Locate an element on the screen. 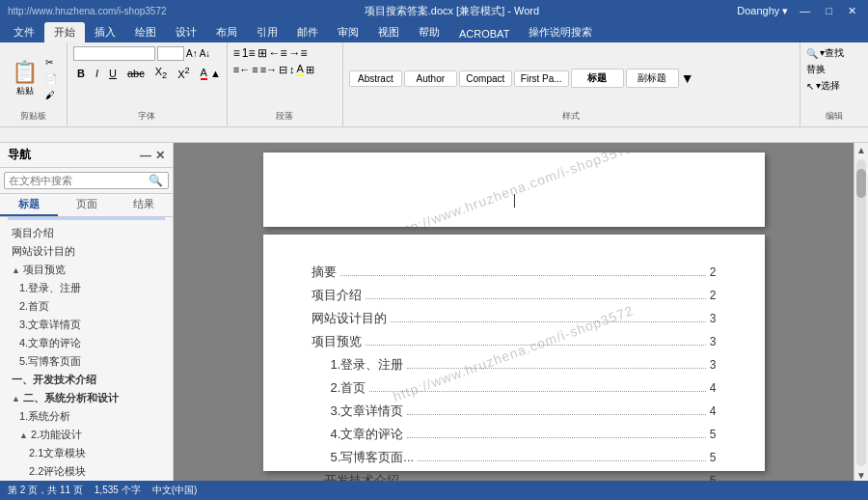 This screenshot has width=868, height=500. multilevel-list-button: ⊞ is located at coordinates (262, 53).